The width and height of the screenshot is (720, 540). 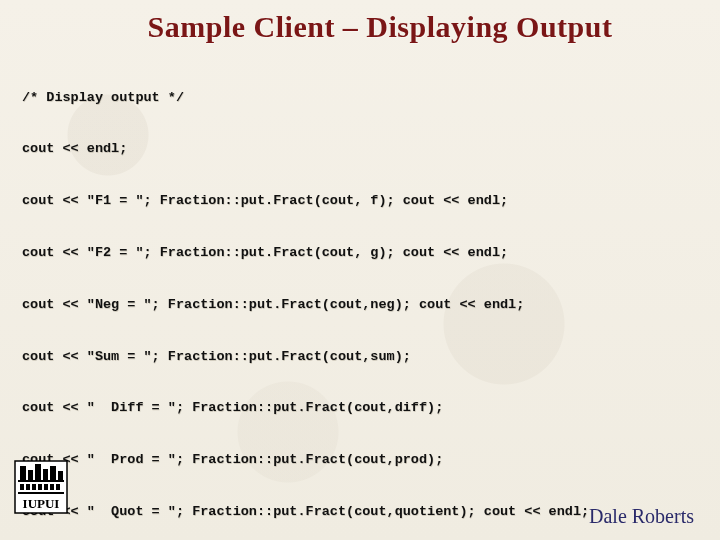 I want to click on code-line: /* Display output */, so click(x=360, y=98).